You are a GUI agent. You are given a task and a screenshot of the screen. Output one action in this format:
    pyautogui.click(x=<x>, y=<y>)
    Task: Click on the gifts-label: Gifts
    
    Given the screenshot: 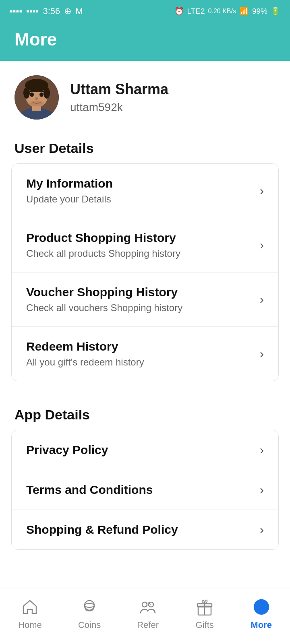 What is the action you would take?
    pyautogui.click(x=205, y=625)
    